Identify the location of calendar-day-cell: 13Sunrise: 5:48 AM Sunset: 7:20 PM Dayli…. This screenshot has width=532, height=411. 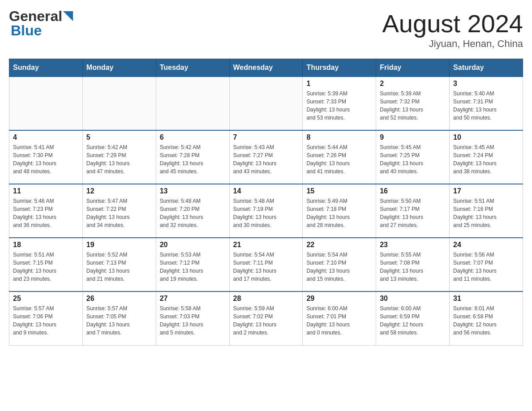
(193, 211).